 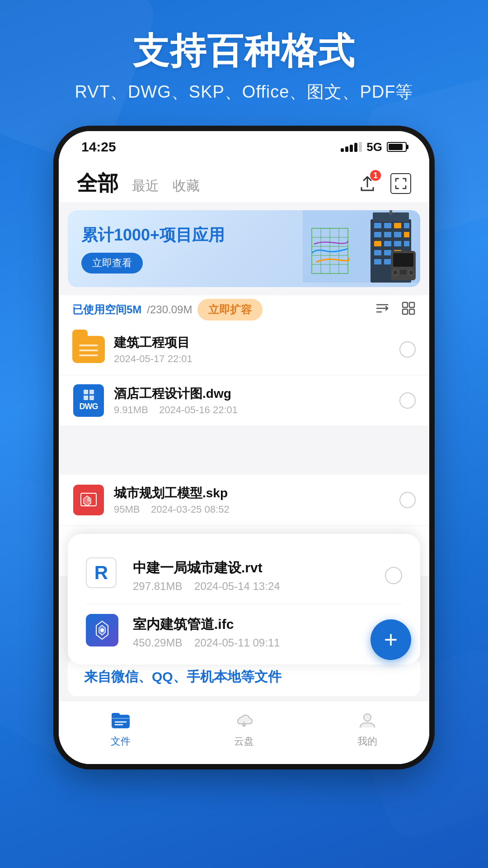 I want to click on file-item-rvt: R 中建一局城市建设.rvt 297.81MB 2024-05-14 13:24, so click(x=244, y=576).